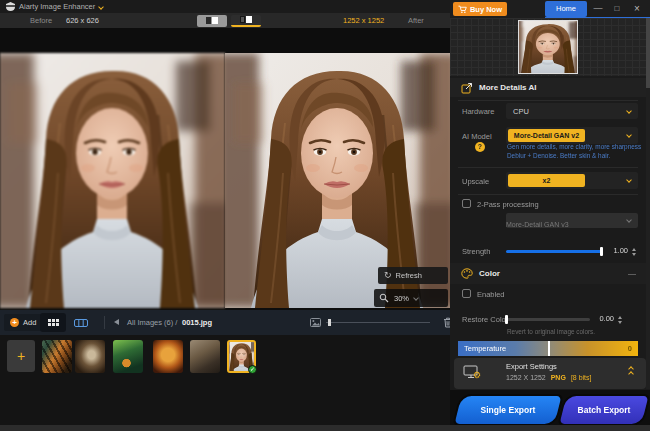  What do you see at coordinates (325, 428) in the screenshot?
I see `window-bottom-strip` at bounding box center [325, 428].